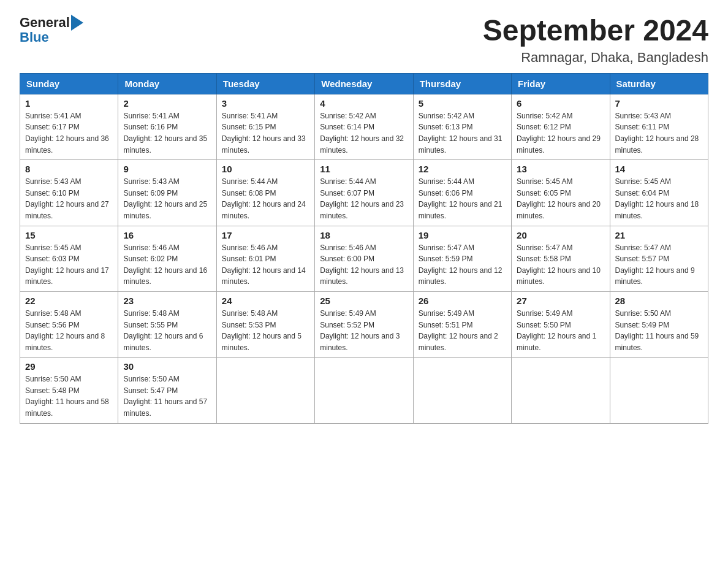 The width and height of the screenshot is (728, 563). What do you see at coordinates (462, 169) in the screenshot?
I see `day-number: 12` at bounding box center [462, 169].